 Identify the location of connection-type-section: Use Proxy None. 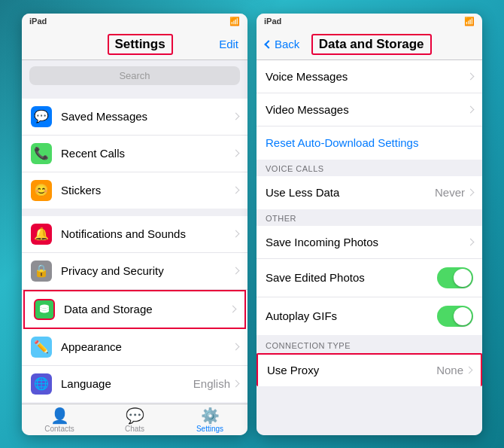
(369, 370).